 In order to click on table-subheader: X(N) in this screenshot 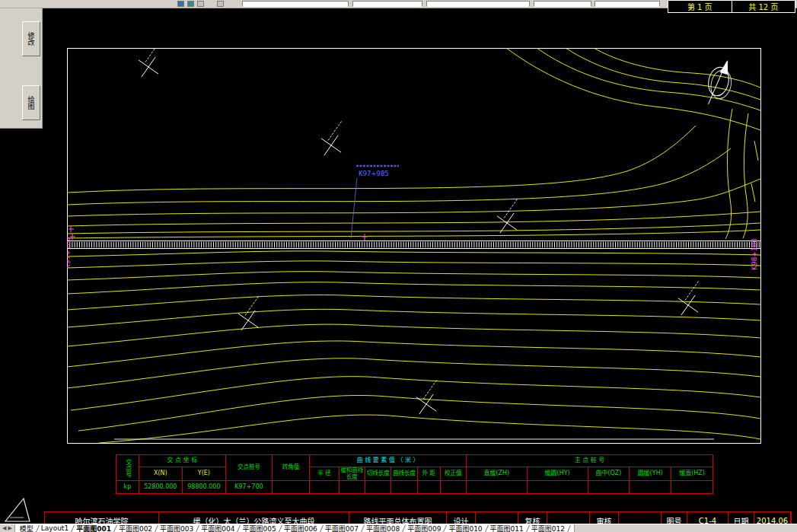, I will do `click(160, 474)`.